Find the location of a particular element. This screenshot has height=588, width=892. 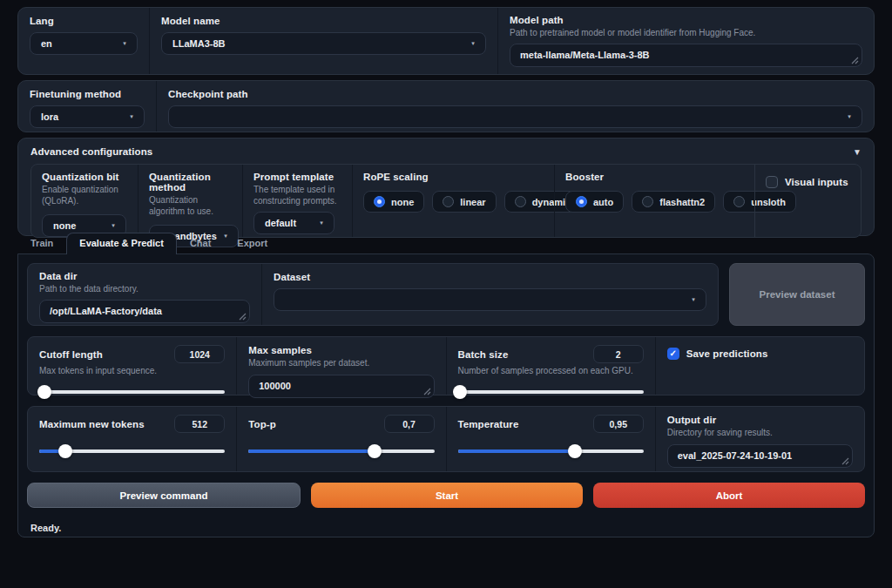

model-name-dropdown: LLaMA3-8B ▼ is located at coordinates (324, 44).